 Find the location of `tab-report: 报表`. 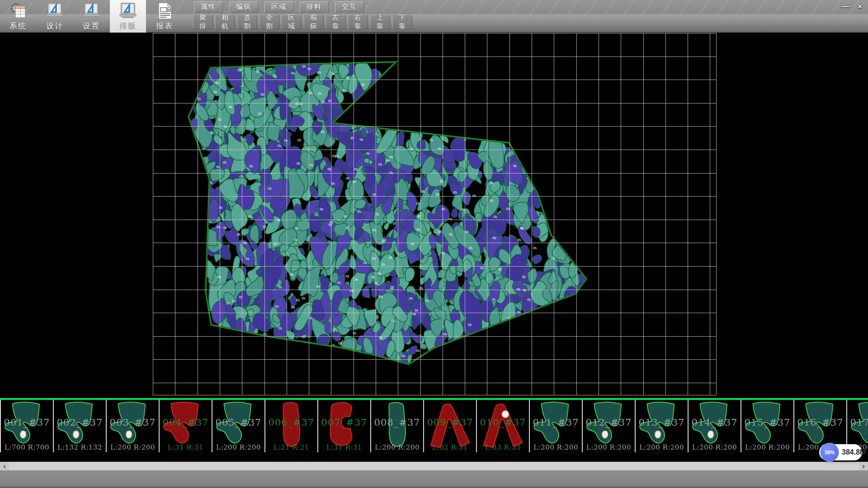

tab-report: 报表 is located at coordinates (165, 16).